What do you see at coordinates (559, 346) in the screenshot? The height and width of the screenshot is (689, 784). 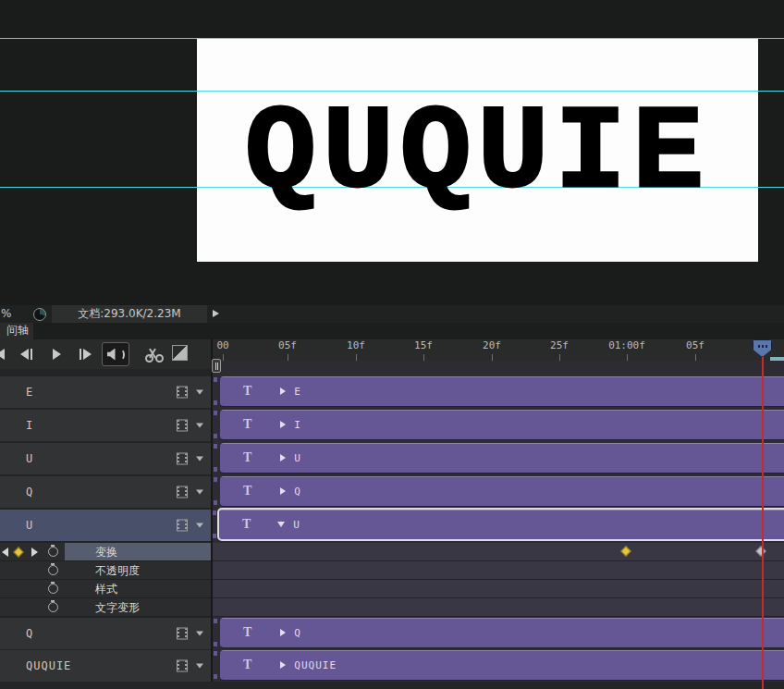 I see `ruler-tick-25f: 25f` at bounding box center [559, 346].